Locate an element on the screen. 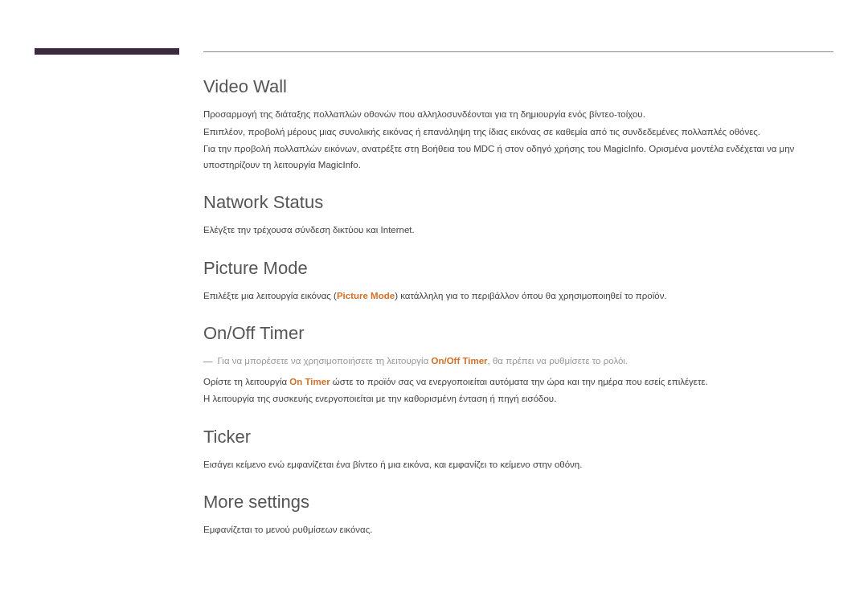 The image size is (868, 613). text-fragment: Επιλέξτε μια λειτουργία εικόνας ( is located at coordinates (270, 296).